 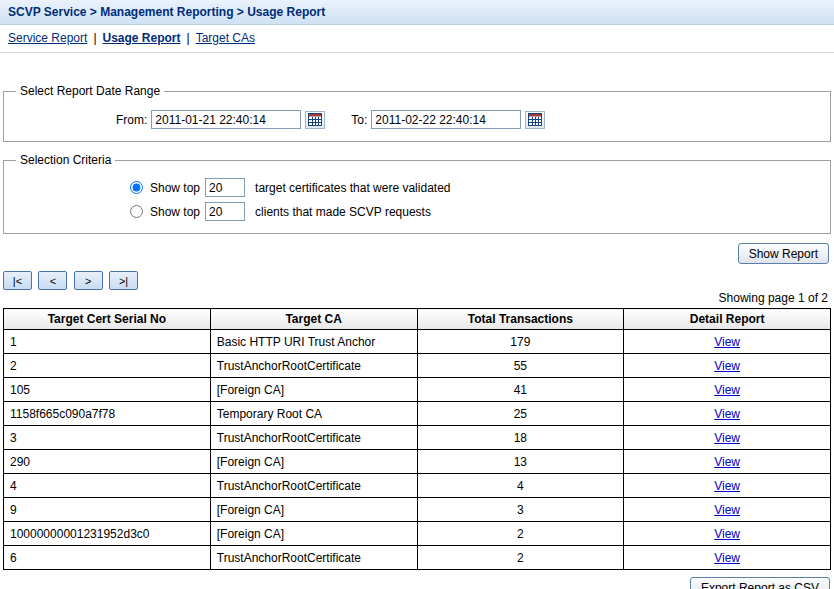 What do you see at coordinates (108, 462) in the screenshot?
I see `cell-serial: 290` at bounding box center [108, 462].